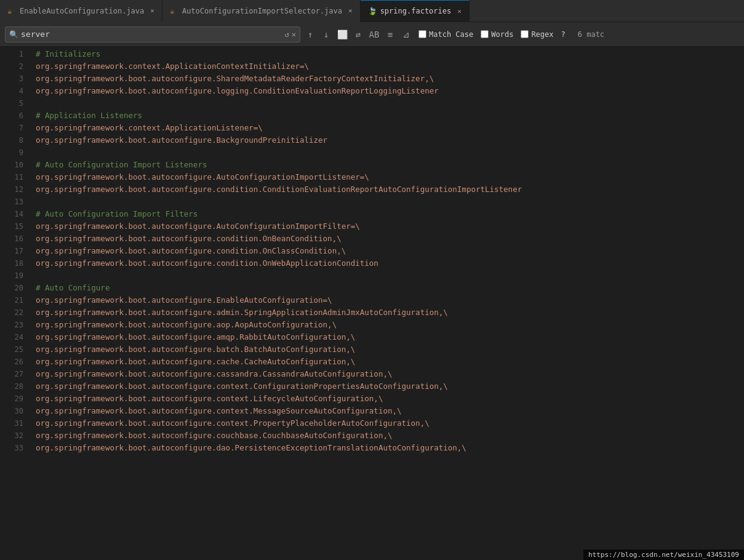 The width and height of the screenshot is (744, 560). What do you see at coordinates (14, 214) in the screenshot?
I see `line-number: 14` at bounding box center [14, 214].